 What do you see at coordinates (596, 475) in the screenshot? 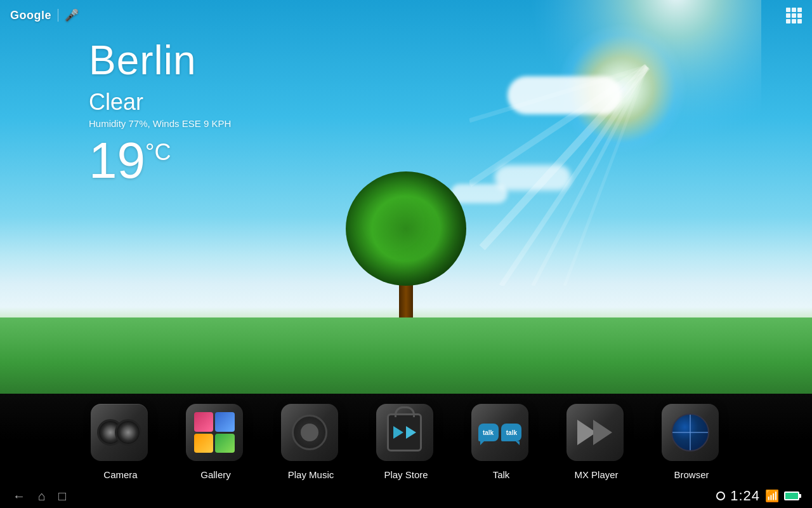
I see `mx-player-label: MX Player` at bounding box center [596, 475].